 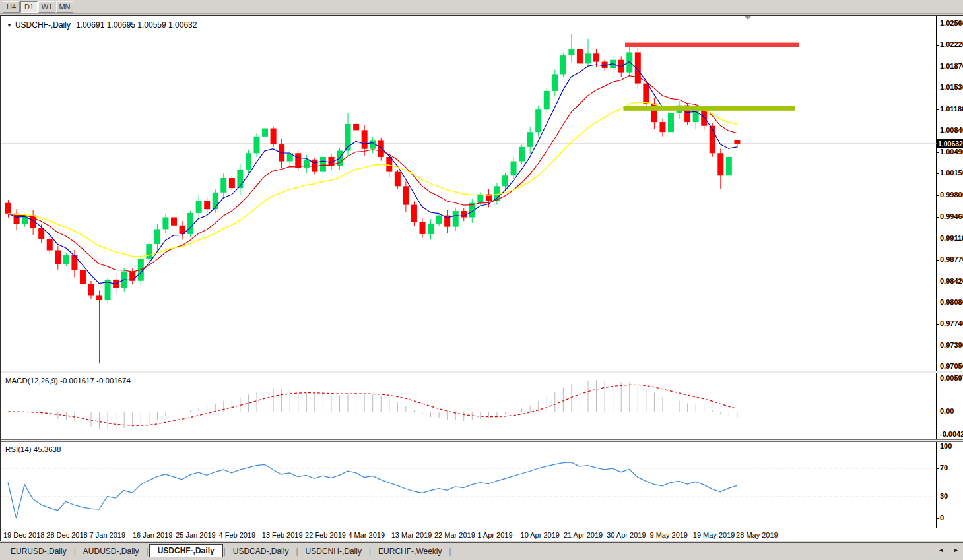 What do you see at coordinates (65, 7) in the screenshot?
I see `timeframe-button-mn: MN` at bounding box center [65, 7].